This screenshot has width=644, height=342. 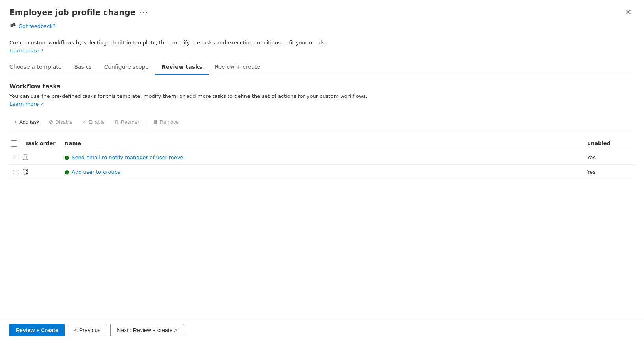 I want to click on external-link-icon: ↗, so click(x=42, y=50).